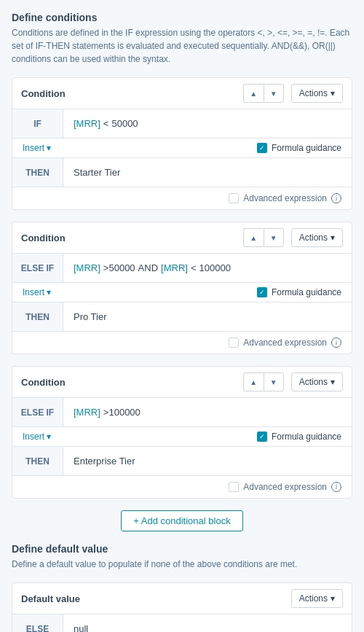 This screenshot has width=364, height=632. Describe the element at coordinates (44, 238) in the screenshot. I see `condition-label-2: Condition` at that location.